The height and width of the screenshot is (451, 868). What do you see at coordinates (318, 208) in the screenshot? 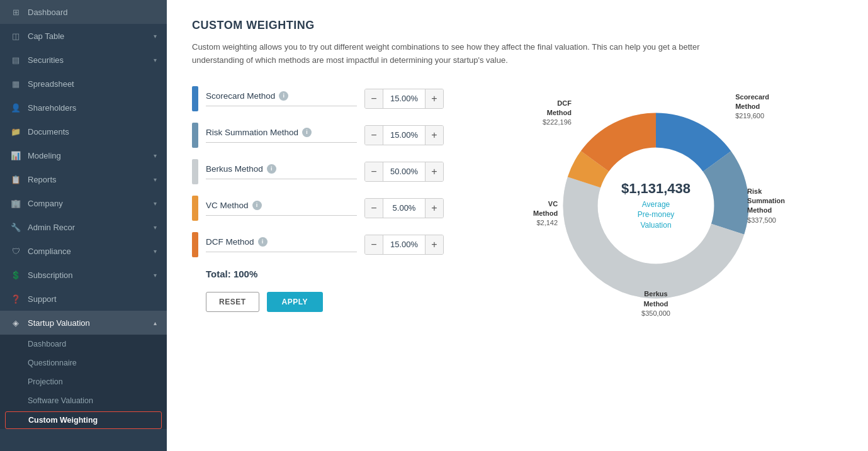
I see `method-row-vc: VC Method i − +` at bounding box center [318, 208].